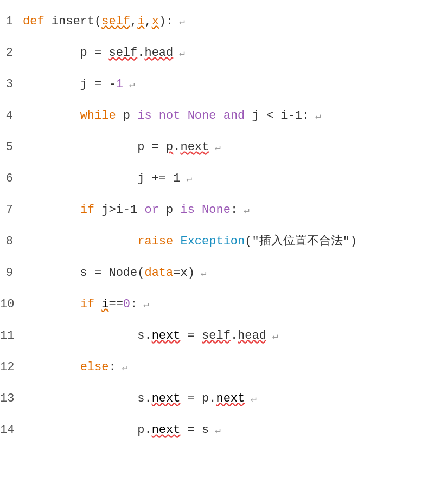  Describe the element at coordinates (87, 430) in the screenshot. I see `token: p.` at that location.